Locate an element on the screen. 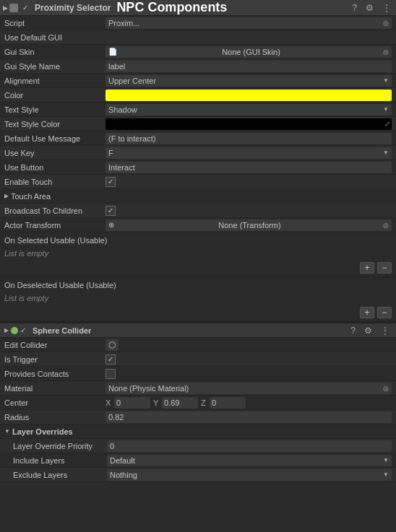  use-key-label: Use Key is located at coordinates (55, 153).